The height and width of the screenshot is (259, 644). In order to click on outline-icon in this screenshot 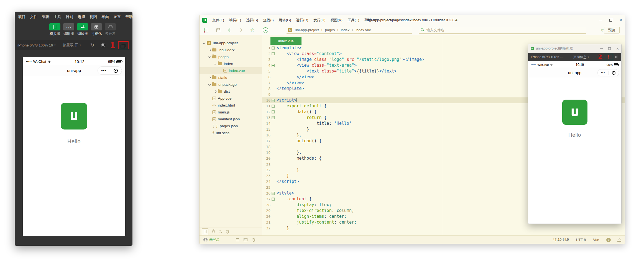, I will do `click(237, 240)`.